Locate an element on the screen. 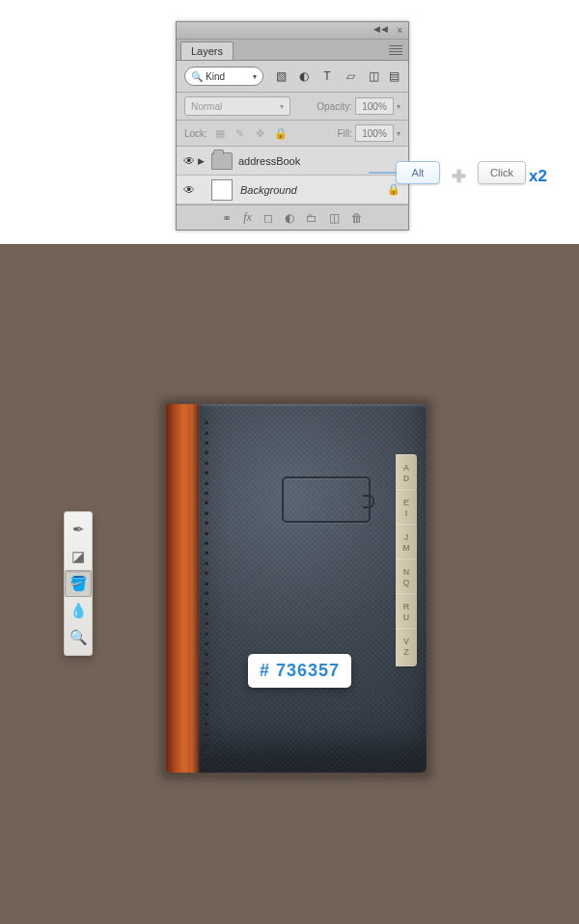 The width and height of the screenshot is (579, 924). lock-position-icon: ✥ is located at coordinates (261, 133).